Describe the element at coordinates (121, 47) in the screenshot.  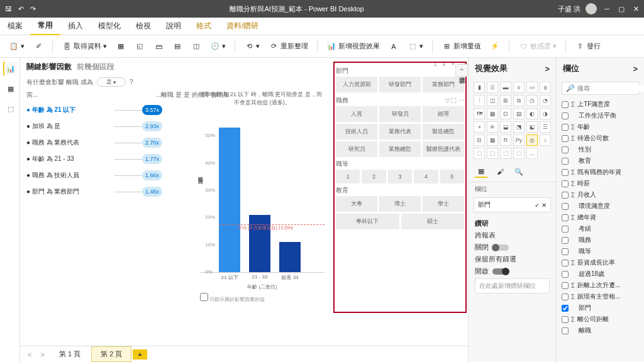
I see `excel-icon: ▦` at that location.